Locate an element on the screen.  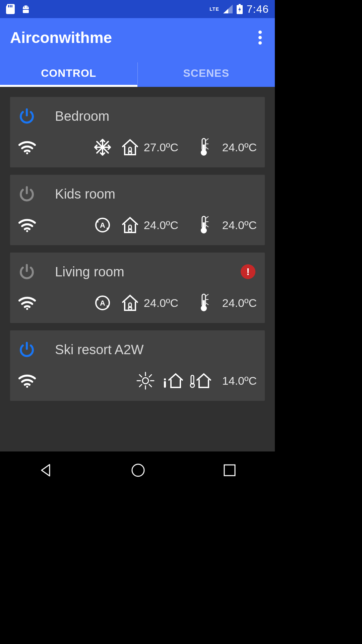
tab-scenes: SCENES is located at coordinates (206, 73).